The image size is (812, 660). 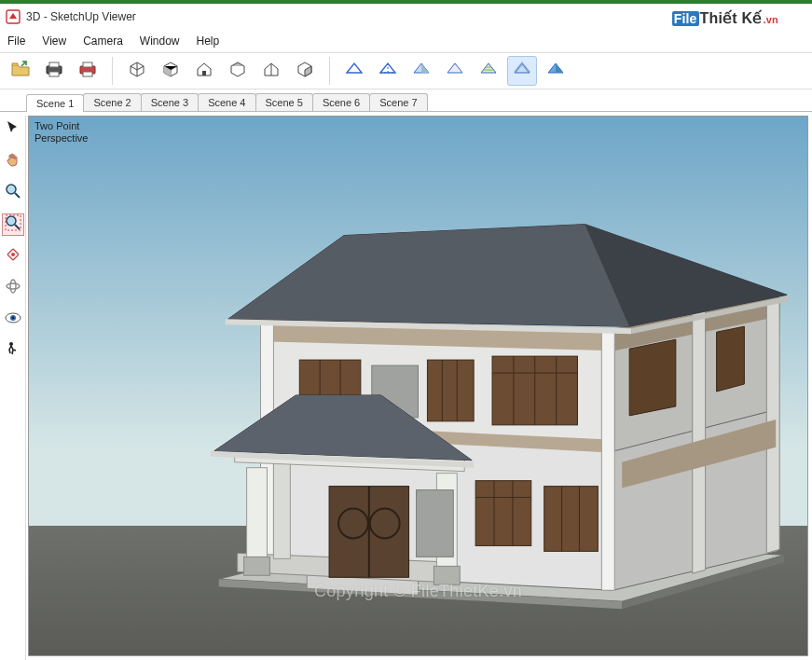 What do you see at coordinates (398, 103) in the screenshot?
I see `scene-tab-7: Scene 7` at bounding box center [398, 103].